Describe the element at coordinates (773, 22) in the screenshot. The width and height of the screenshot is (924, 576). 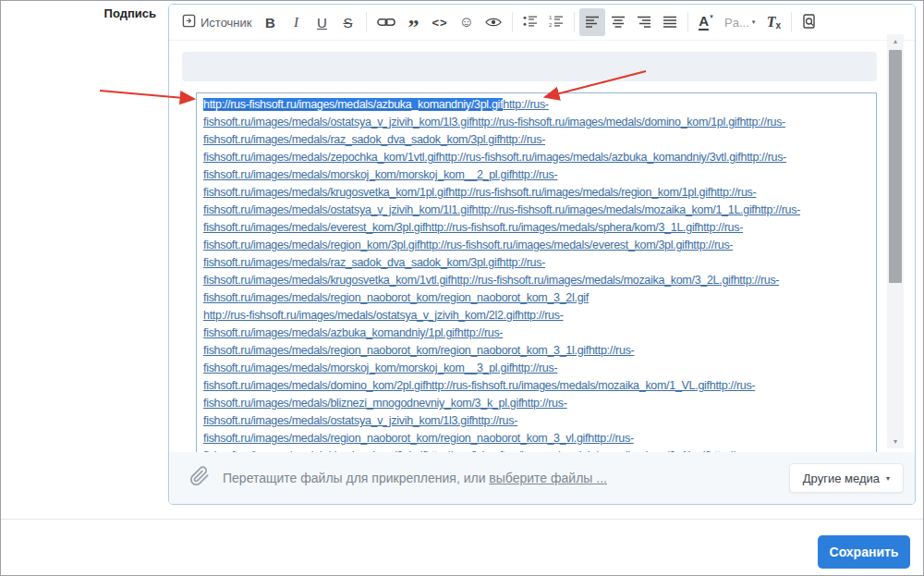
I see `remove-format-button: T x` at that location.